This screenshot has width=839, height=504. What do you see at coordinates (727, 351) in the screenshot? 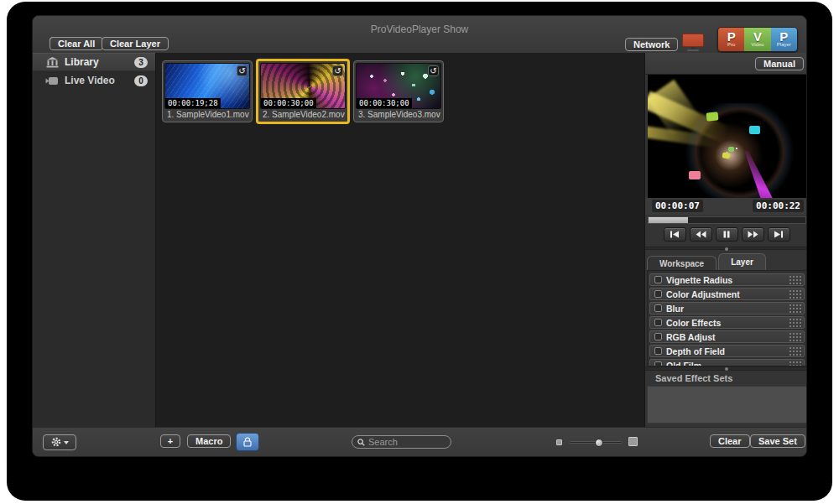
I see `effect-row-depth-of-field: Depth of Field` at bounding box center [727, 351].